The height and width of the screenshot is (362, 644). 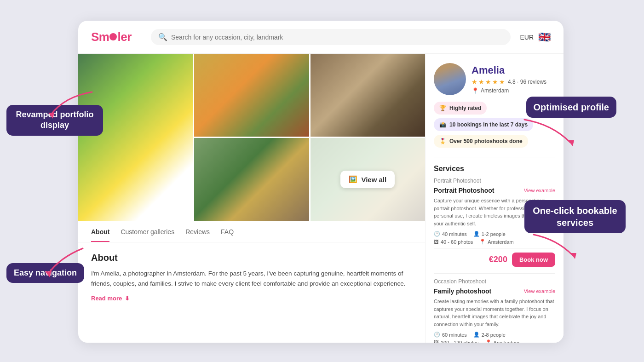 What do you see at coordinates (494, 190) in the screenshot?
I see `service-header-0: Portrait Photoshoot View example` at bounding box center [494, 190].